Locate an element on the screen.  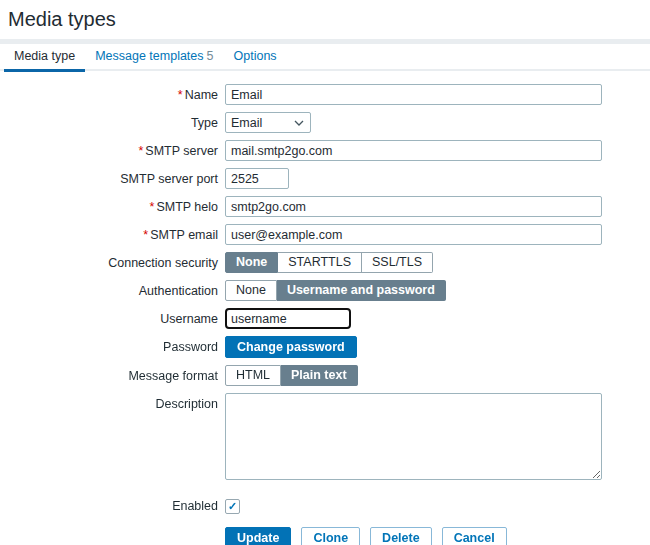
form-row-type: Type Email is located at coordinates (325, 122).